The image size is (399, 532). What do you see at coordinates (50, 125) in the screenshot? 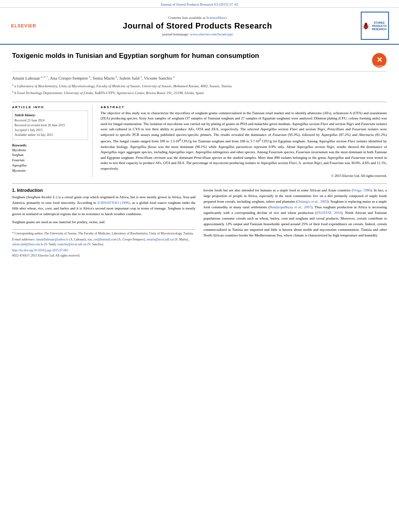
I see `article-history-box: Article history: Received 23 June 2014 R…` at bounding box center [50, 125].